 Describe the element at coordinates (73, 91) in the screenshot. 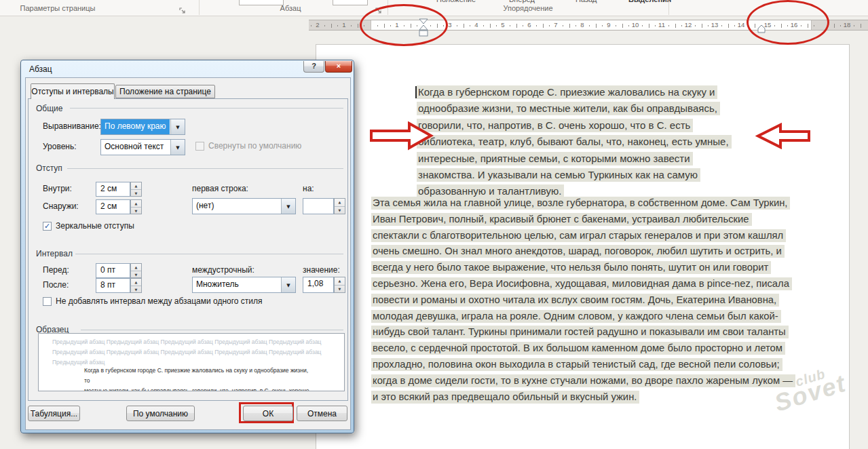

I see `tab-indents-and-spacing: Отступы и интервалы` at that location.